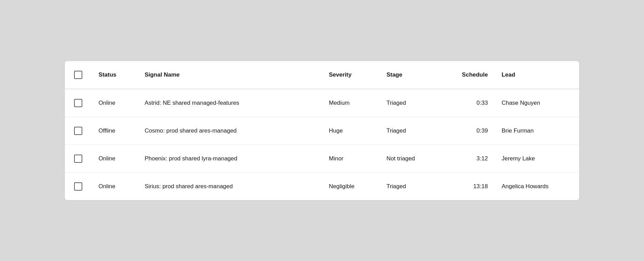 The image size is (644, 261). What do you see at coordinates (537, 75) in the screenshot?
I see `header-lead: Lead` at bounding box center [537, 75].